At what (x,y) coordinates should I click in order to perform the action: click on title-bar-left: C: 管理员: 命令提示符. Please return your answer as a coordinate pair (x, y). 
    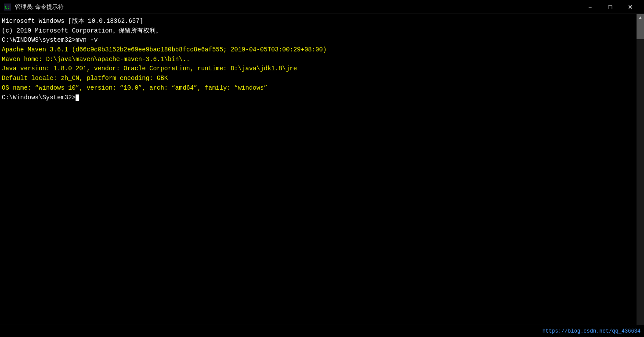
    Looking at the image, I should click on (33, 7).